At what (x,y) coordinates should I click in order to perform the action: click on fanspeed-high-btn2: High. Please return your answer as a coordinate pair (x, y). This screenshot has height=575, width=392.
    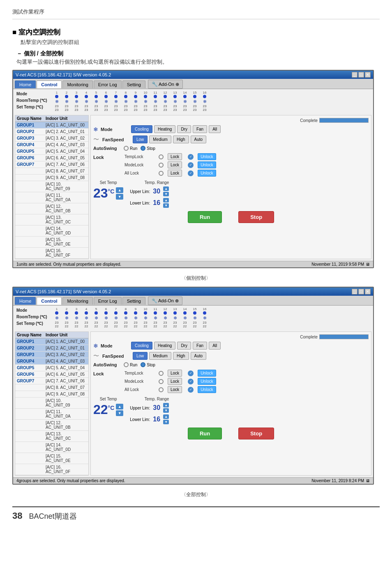
    Looking at the image, I should click on (181, 356).